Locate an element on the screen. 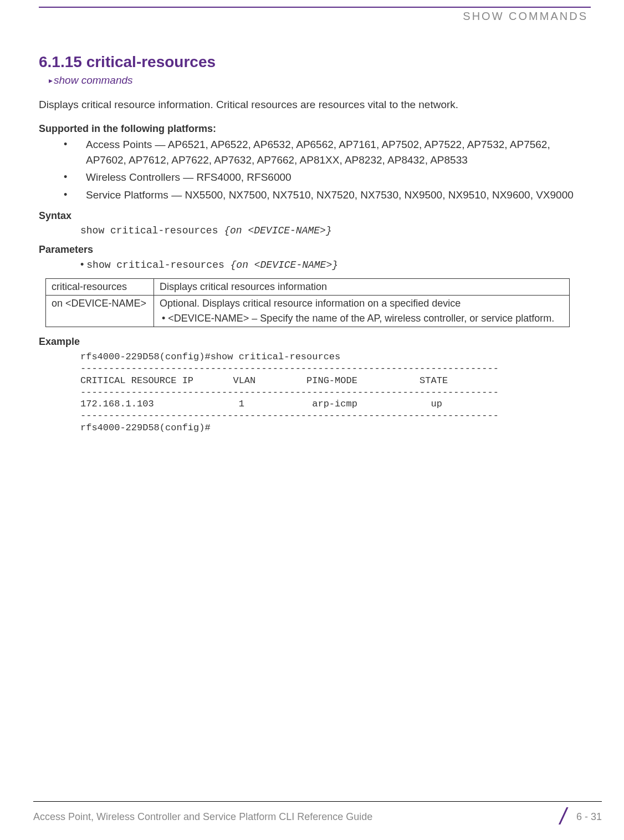 Image resolution: width=624 pixels, height=840 pixels. syntax-command: show critical-resources {on <DEVICE-NAME… is located at coordinates (336, 231).